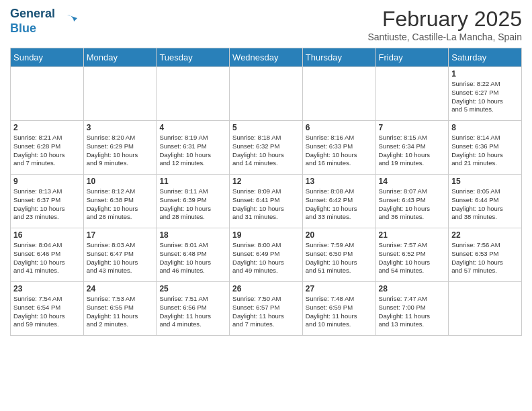 This screenshot has width=532, height=411. I want to click on cell-date: 2, so click(47, 128).